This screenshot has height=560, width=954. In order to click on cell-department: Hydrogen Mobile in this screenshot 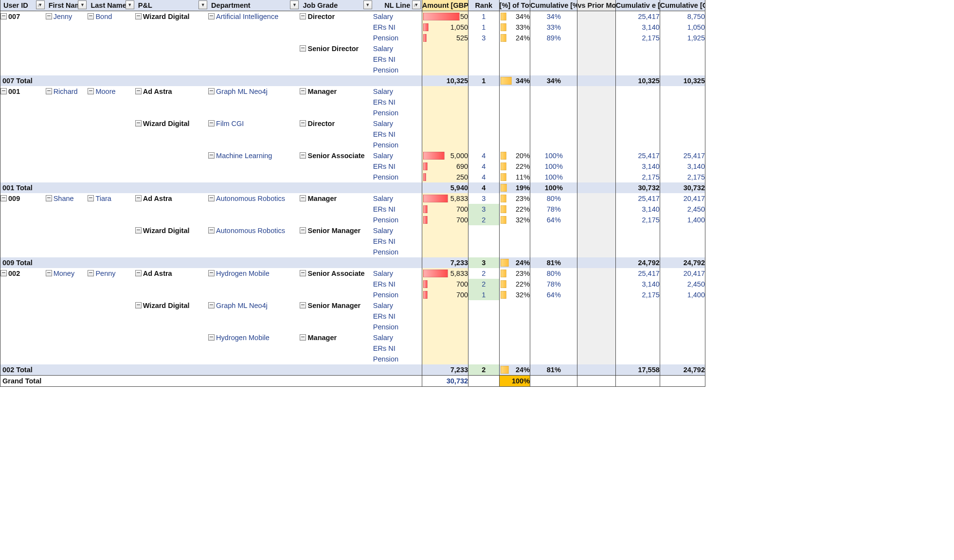, I will do `click(254, 273)`.